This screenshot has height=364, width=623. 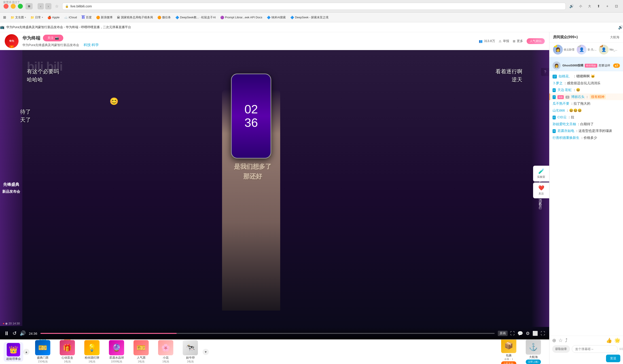 I want to click on gift-name-1: 盛典门票, so click(x=43, y=358).